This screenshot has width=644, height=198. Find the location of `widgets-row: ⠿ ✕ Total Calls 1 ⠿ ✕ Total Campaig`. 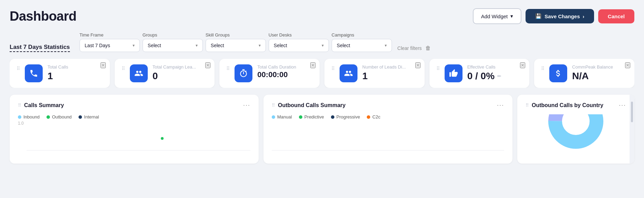

widgets-row: ⠿ ✕ Total Calls 1 ⠿ ✕ Total Campaig is located at coordinates (322, 73).